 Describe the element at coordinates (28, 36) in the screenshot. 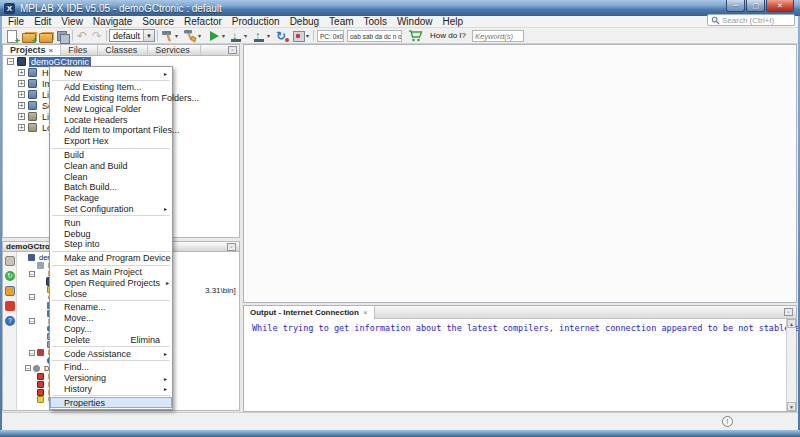

I see `new-project-button` at that location.